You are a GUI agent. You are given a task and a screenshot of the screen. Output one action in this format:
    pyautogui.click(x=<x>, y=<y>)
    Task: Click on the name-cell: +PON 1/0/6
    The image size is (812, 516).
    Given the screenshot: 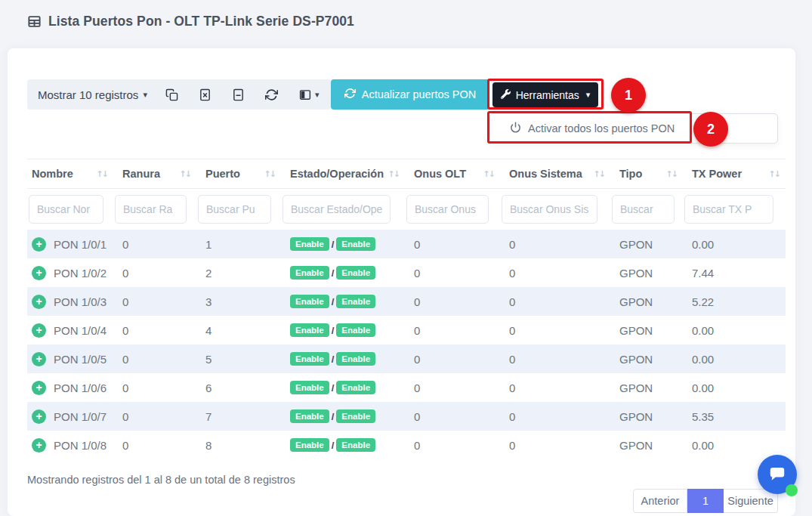 What is the action you would take?
    pyautogui.click(x=70, y=388)
    